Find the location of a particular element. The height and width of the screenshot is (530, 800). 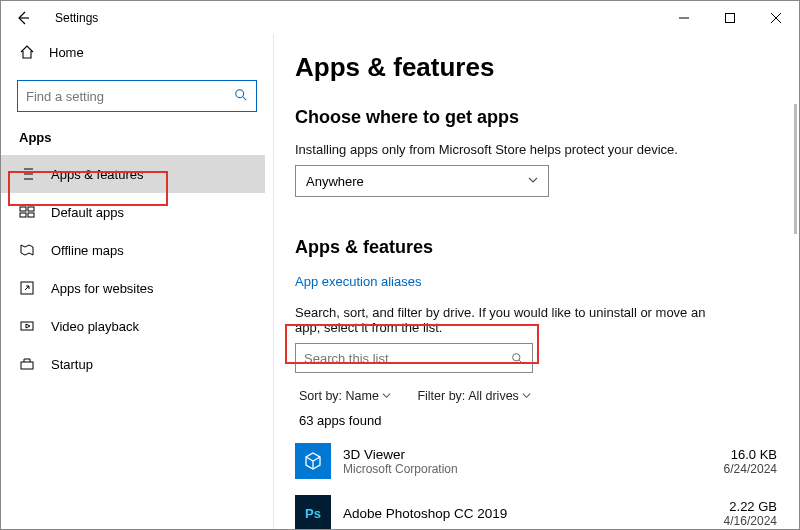

app-row: Ps Adobe Photoshop CC 2019 2.22 GB 4/16/… is located at coordinates (536, 510).